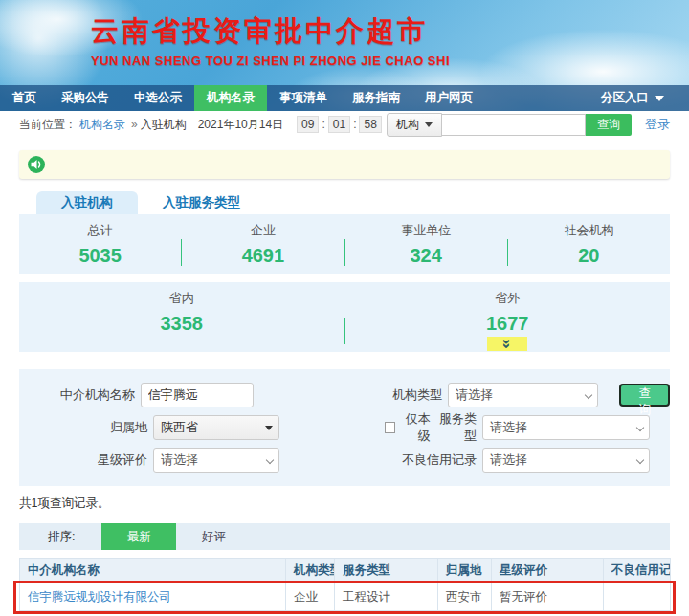 Image resolution: width=689 pixels, height=616 pixels. Describe the element at coordinates (100, 597) in the screenshot. I see `org-link: 信宇腾远规划设计有限公司` at that location.